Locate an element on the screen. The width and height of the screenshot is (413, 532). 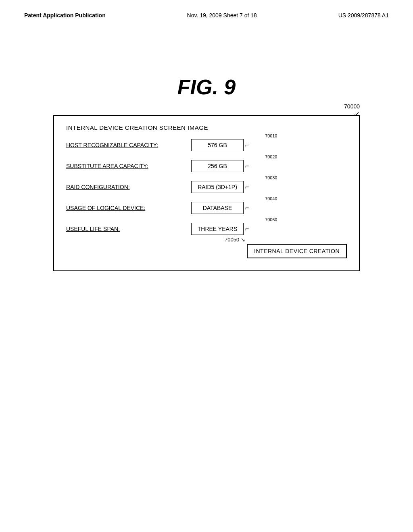
ref-70060: 70060 is located at coordinates (271, 221).